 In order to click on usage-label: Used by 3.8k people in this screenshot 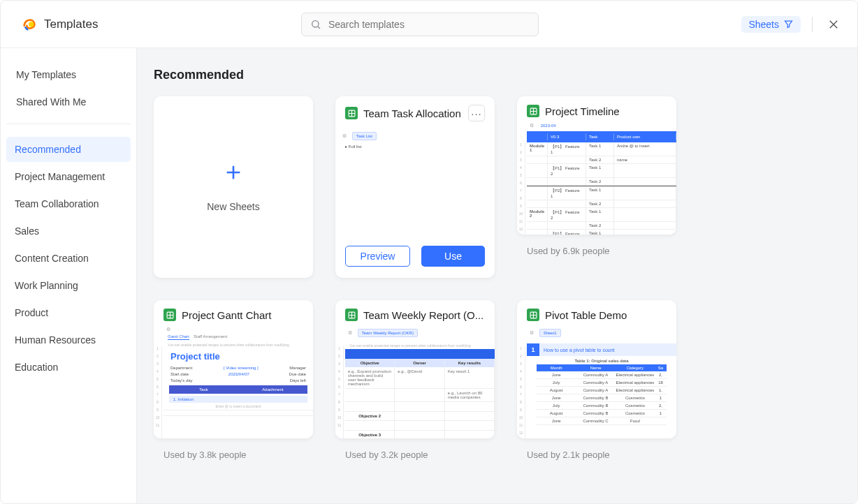, I will do `click(233, 451)`.